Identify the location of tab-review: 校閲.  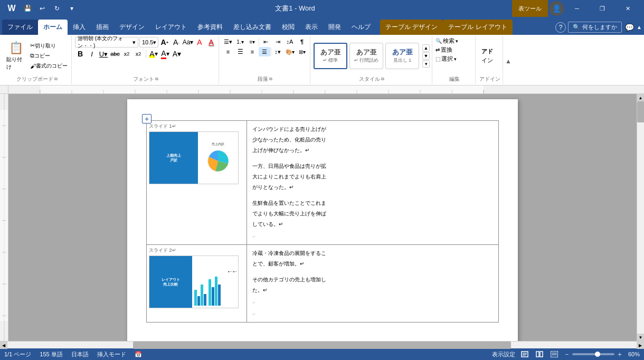
(288, 27).